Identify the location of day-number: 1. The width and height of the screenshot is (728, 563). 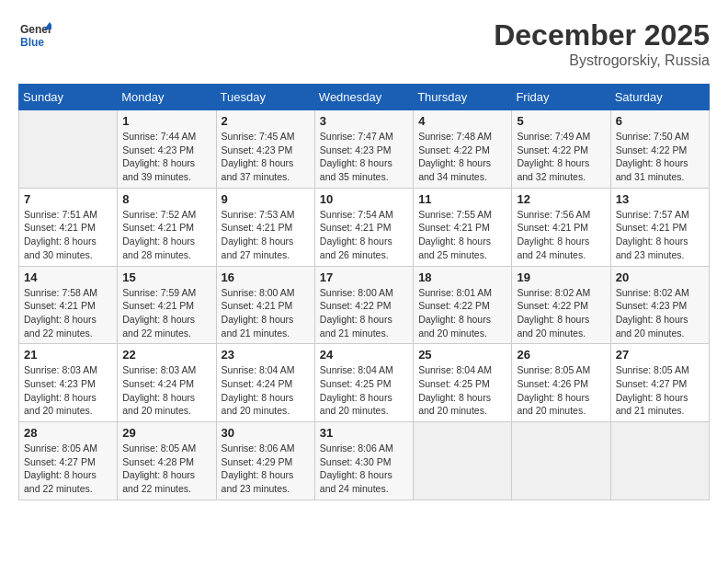
(166, 121).